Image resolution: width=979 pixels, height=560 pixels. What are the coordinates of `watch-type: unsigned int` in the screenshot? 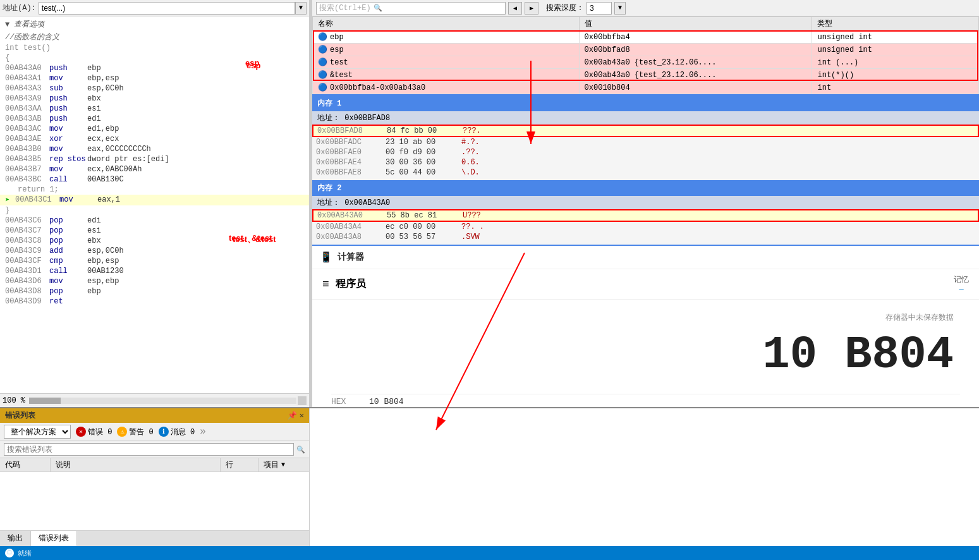 It's located at (896, 50).